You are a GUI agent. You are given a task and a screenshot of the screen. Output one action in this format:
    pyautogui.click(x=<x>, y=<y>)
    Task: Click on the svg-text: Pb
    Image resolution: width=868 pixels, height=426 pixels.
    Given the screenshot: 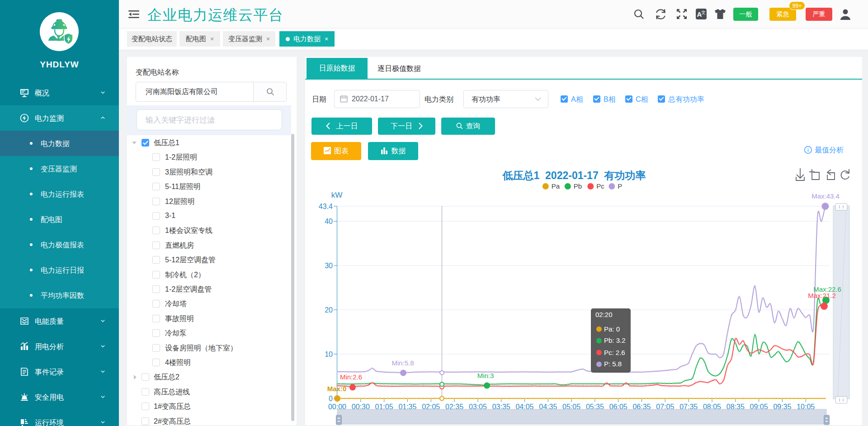 What is the action you would take?
    pyautogui.click(x=578, y=186)
    